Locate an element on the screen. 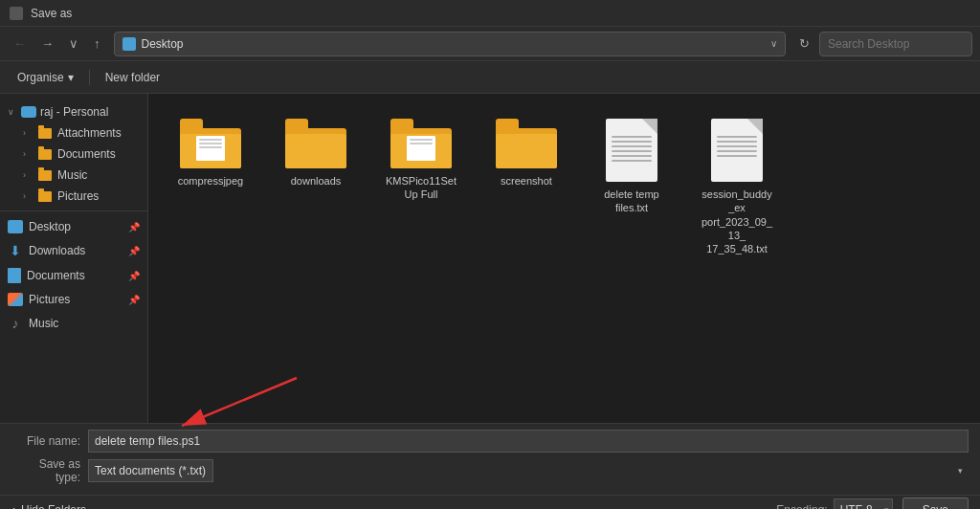 This screenshot has width=980, height=509. back-button: ← is located at coordinates (19, 44).